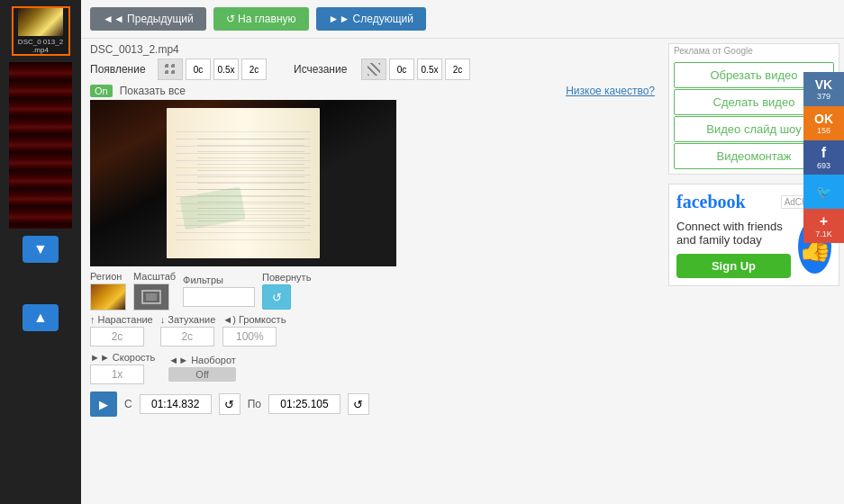 The height and width of the screenshot is (504, 844). I want to click on rise-input, so click(117, 337).